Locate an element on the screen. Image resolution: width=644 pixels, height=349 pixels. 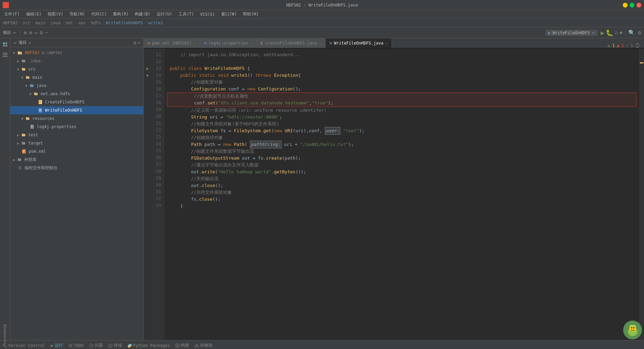
breadcrumb-aex: aex is located at coordinates (82, 23).